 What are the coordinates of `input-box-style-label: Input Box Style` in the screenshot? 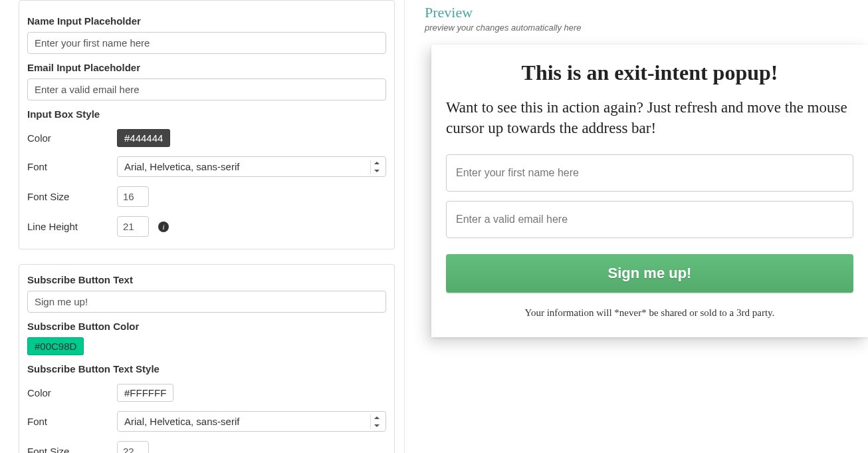 It's located at (207, 114).